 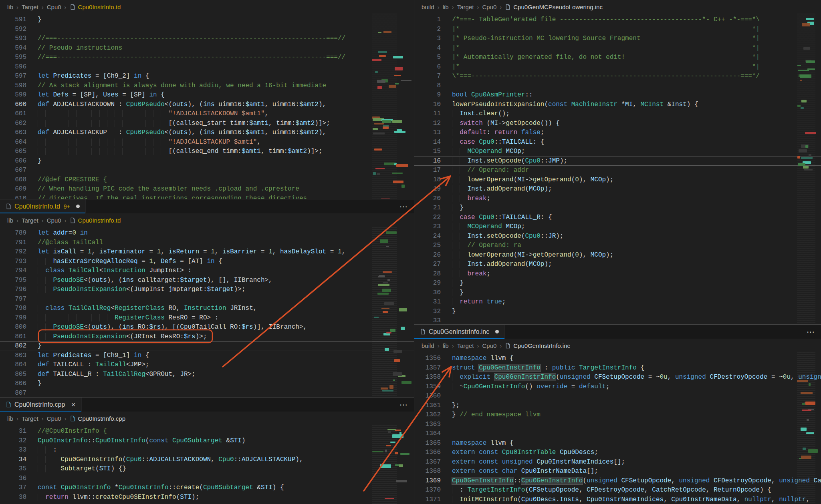 What do you see at coordinates (428, 199) in the screenshot?
I see `line-number: 20` at bounding box center [428, 199].